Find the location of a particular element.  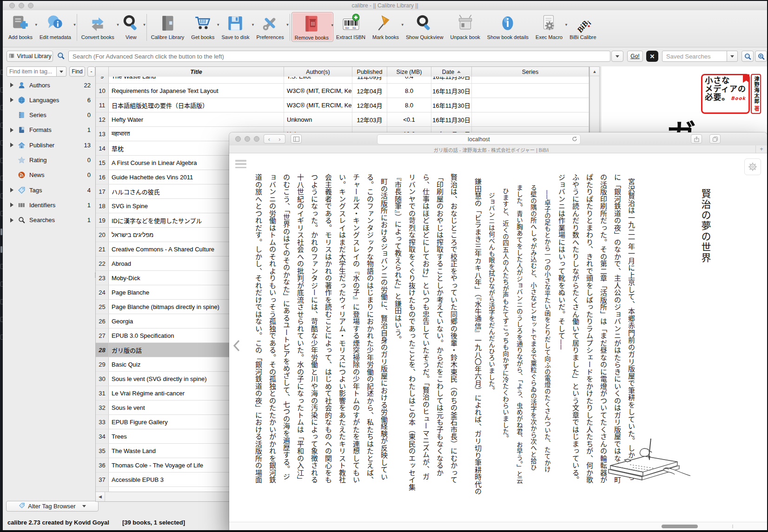

sort-ascending-icon is located at coordinates (459, 72).